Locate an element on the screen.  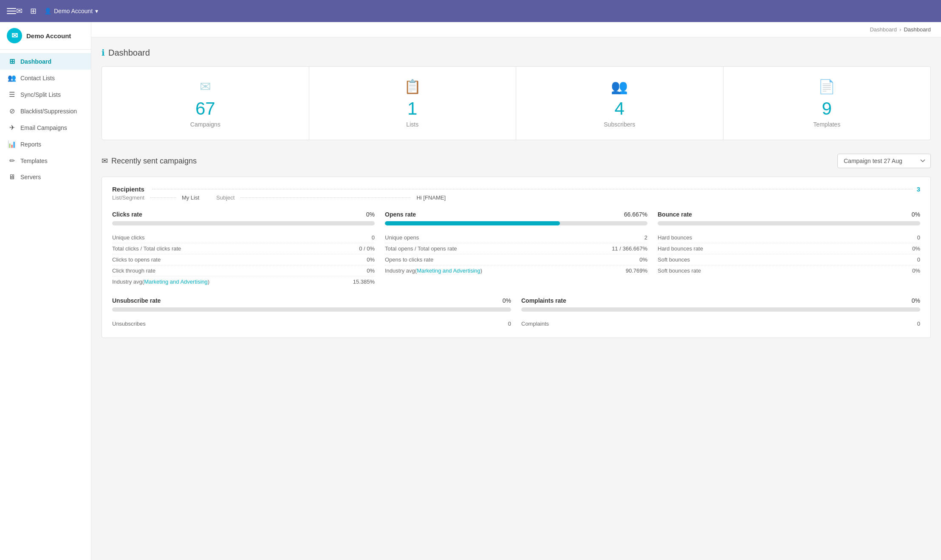
lists-label: Lists is located at coordinates (412, 124).